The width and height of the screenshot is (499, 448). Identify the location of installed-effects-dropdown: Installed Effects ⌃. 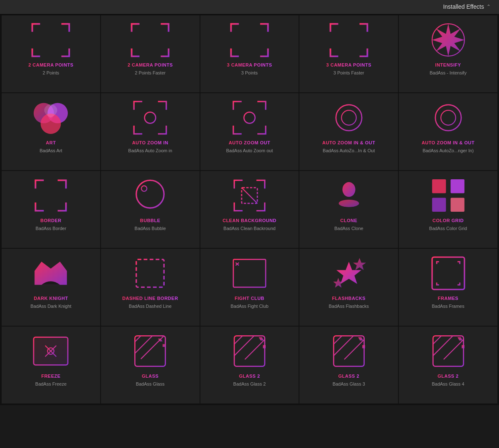
(467, 7).